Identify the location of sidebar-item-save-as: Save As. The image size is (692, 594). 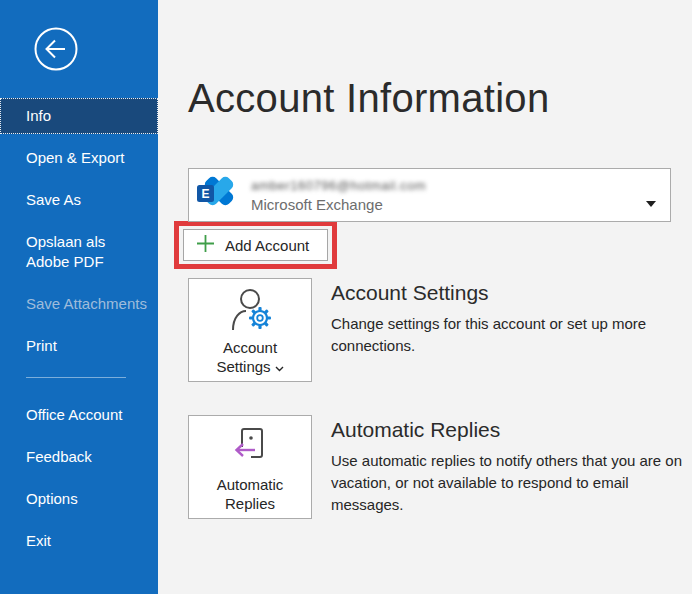
(79, 200).